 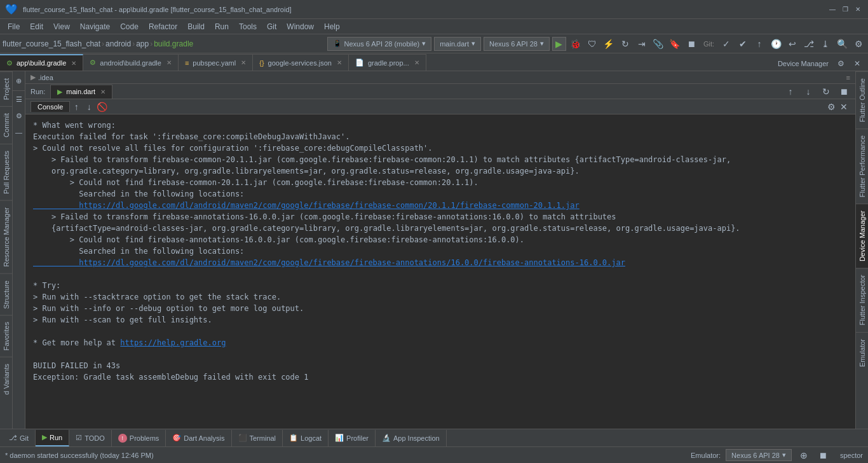 What do you see at coordinates (339, 62) in the screenshot?
I see `tab-close4-icon: ✕` at bounding box center [339, 62].